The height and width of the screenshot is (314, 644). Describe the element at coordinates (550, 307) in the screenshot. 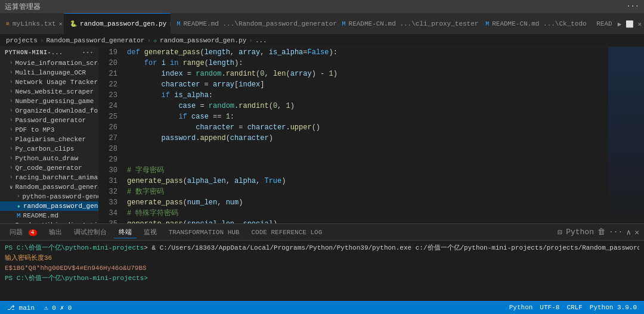

I see `statusbar-utf8: UTF-8` at that location.